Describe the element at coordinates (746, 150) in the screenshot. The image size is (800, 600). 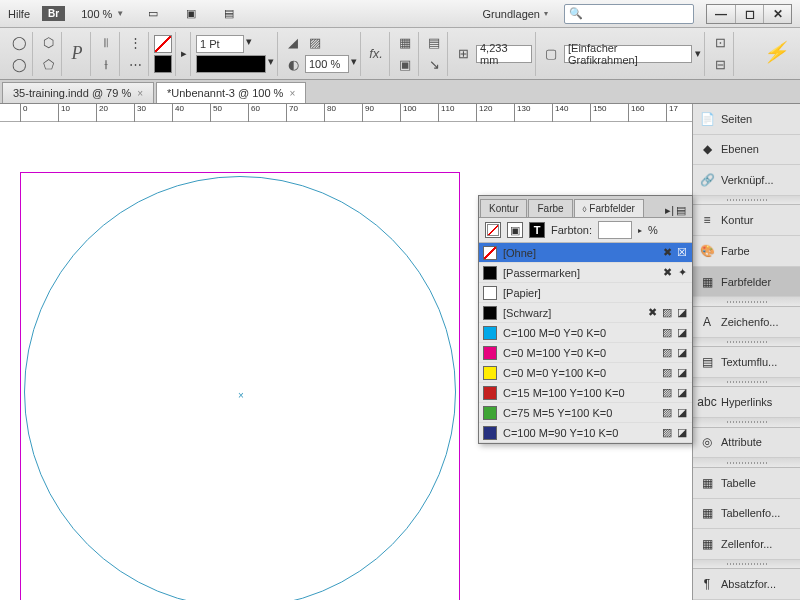
I see `panel-ebenen: ◆Ebenen` at that location.